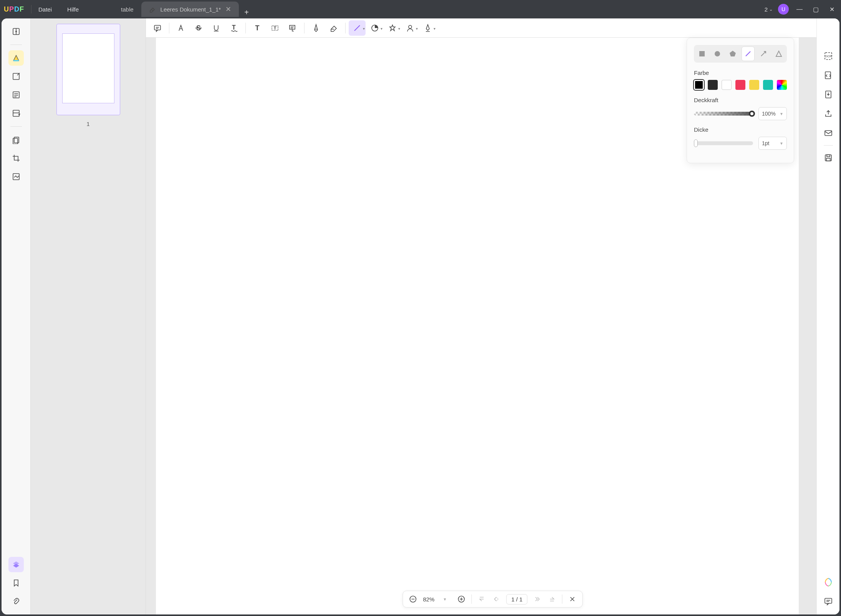 This screenshot has width=841, height=616. Describe the element at coordinates (14, 9) in the screenshot. I see `app-logo: UPDF` at that location.